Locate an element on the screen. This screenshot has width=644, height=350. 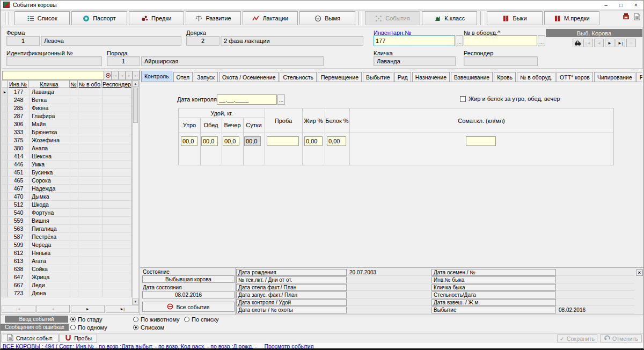
column-header: № is located at coordinates (74, 84).